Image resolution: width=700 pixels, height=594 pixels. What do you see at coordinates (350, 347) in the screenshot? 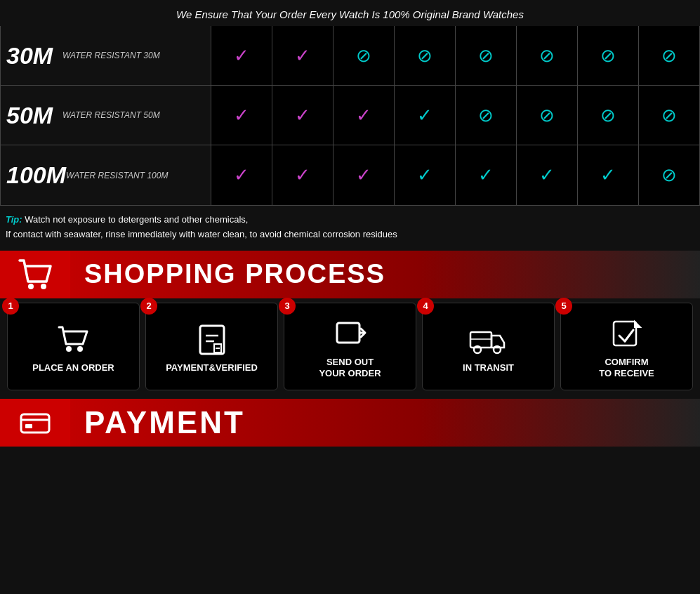
I see `step-3: 3 SEND OUTYOUR ORDER` at bounding box center [350, 347].